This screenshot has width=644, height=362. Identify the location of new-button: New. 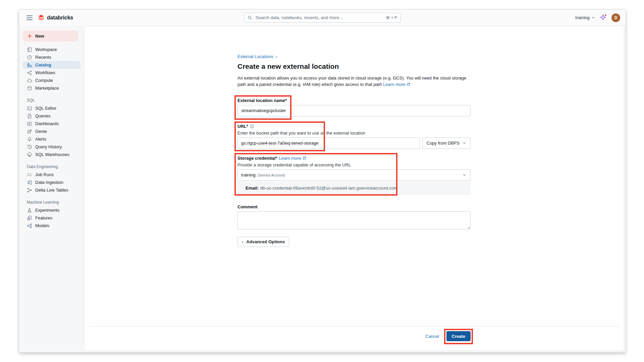
(50, 36).